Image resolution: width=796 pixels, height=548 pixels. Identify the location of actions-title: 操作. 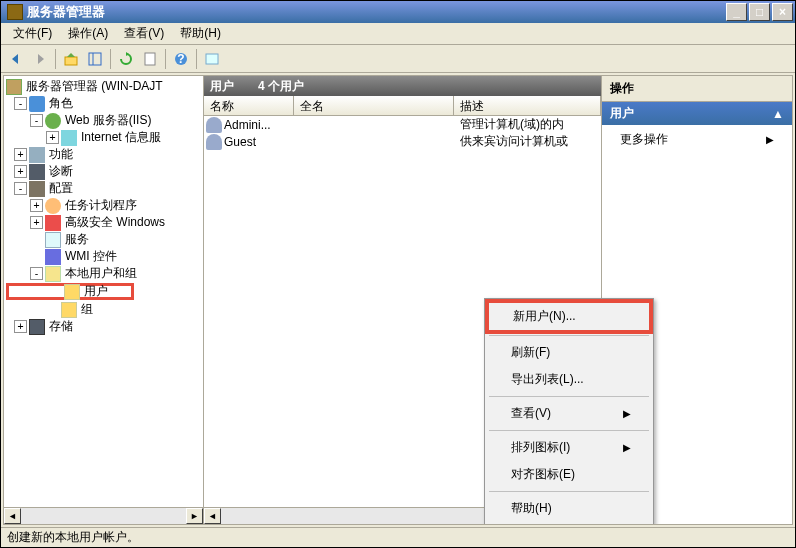
(697, 89).